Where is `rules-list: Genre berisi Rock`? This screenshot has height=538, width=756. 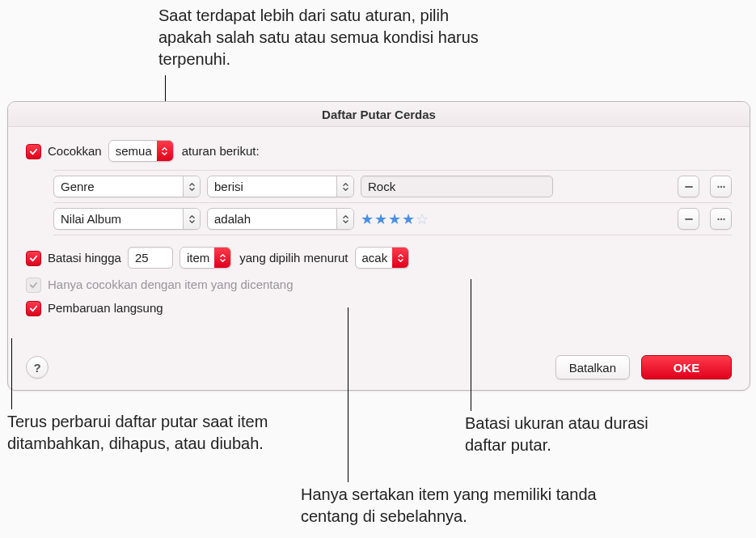 rules-list: Genre berisi Rock is located at coordinates (393, 202).